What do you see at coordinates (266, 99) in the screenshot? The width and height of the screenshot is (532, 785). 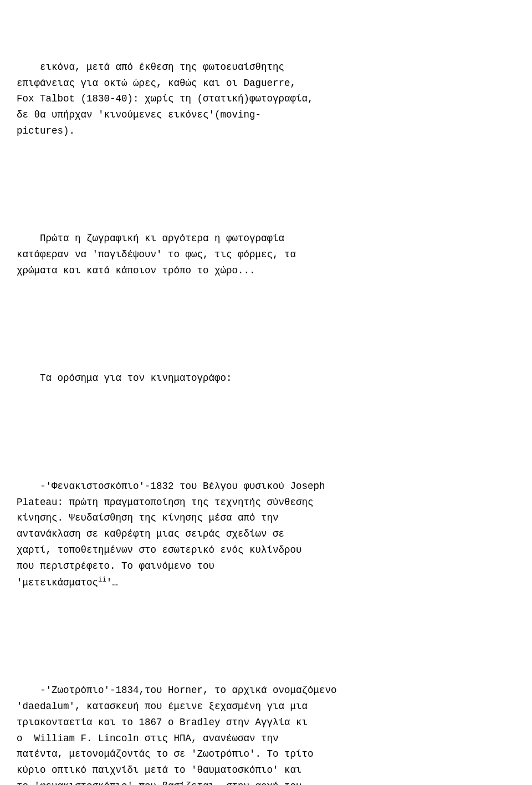 I see `paragraph-1: εικόνα, μετά από έκθεση της φωτοευαίσθητ…` at bounding box center [266, 99].